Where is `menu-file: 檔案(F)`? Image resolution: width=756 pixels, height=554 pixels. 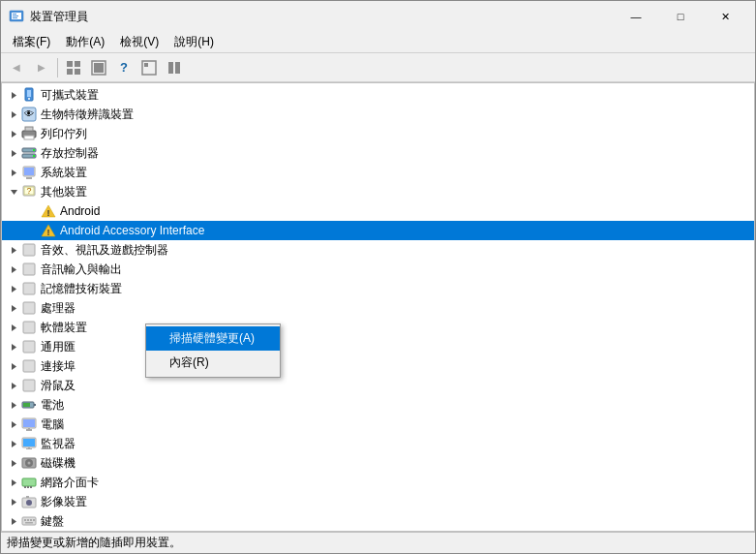 menu-file: 檔案(F) is located at coordinates (31, 43).